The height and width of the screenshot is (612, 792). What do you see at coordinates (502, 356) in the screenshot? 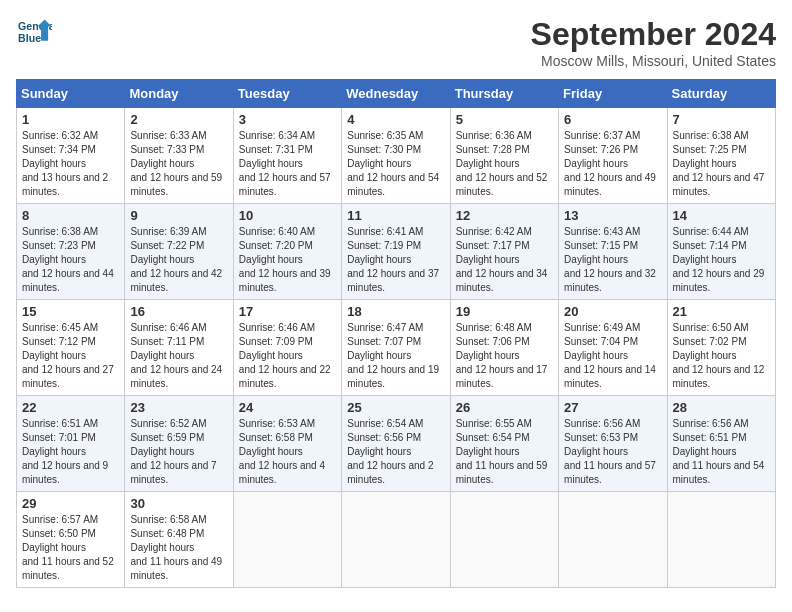
I see `day-detail: Sunrise: 6:48 AMSunset: 7:06 PMDaylight …` at bounding box center [502, 356].